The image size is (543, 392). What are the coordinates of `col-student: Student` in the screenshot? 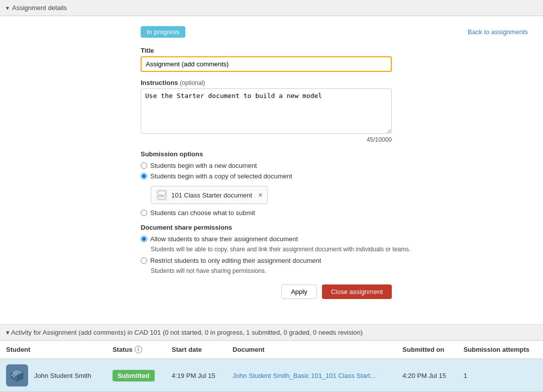 It's located at (53, 350).